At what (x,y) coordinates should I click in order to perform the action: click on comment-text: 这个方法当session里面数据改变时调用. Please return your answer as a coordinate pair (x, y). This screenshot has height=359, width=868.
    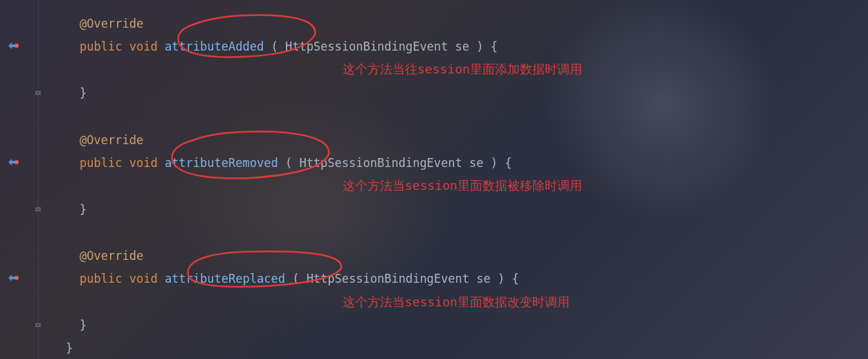
    Looking at the image, I should click on (456, 302).